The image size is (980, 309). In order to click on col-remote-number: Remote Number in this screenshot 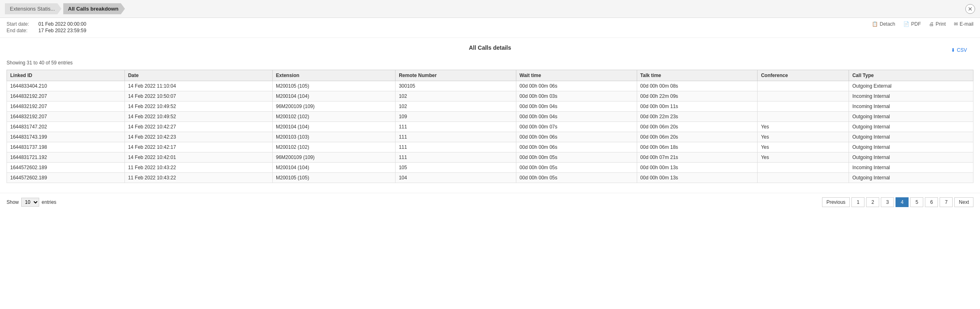, I will do `click(456, 76)`.